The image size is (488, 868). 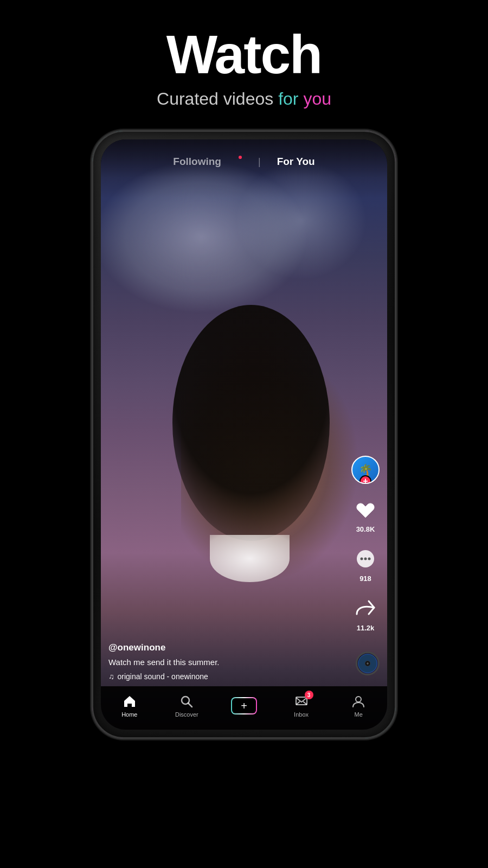 What do you see at coordinates (365, 480) in the screenshot?
I see `follow-plus-button: +` at bounding box center [365, 480].